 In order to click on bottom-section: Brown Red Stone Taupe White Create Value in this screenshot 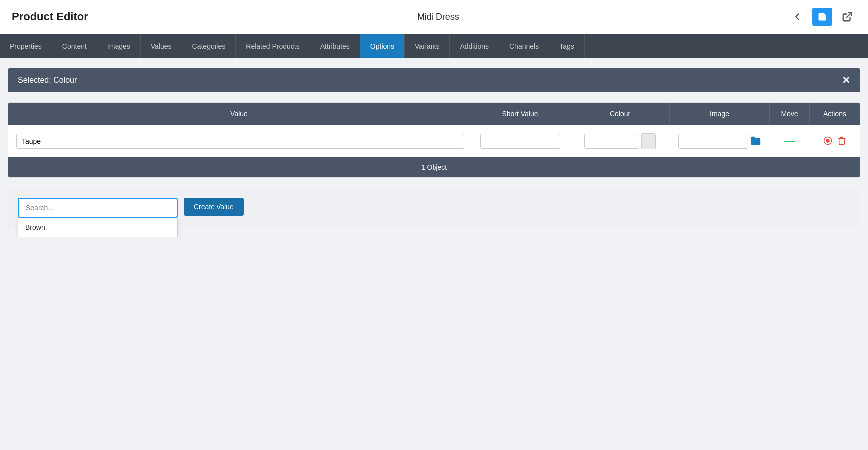, I will do `click(434, 208)`.